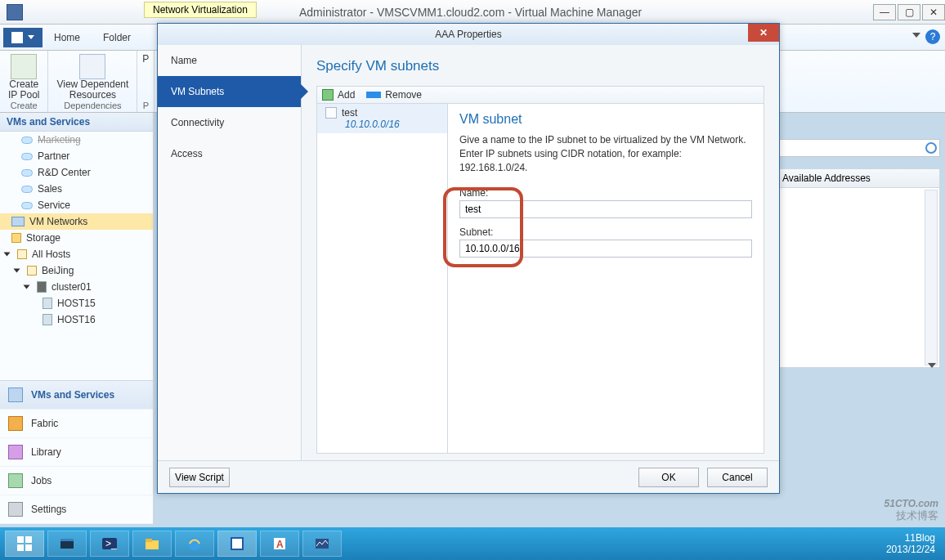 This screenshot has width=945, height=560. Describe the element at coordinates (195, 544) in the screenshot. I see `ie-icon` at that location.